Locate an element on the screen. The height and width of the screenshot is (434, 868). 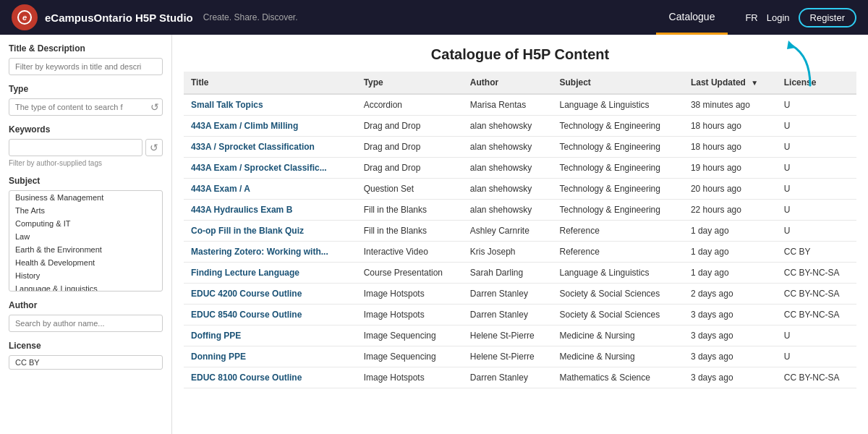
table-row: EDUC 4200 Course Outline Image Hotspots … is located at coordinates (520, 294).